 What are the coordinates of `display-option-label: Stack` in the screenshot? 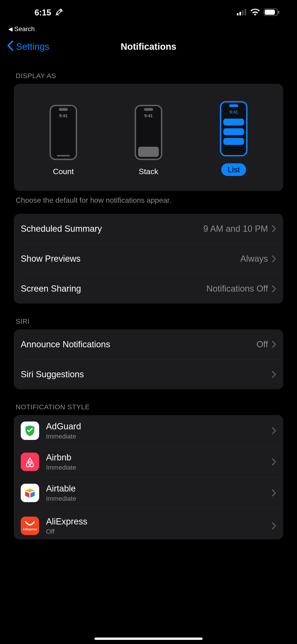 It's located at (148, 172).